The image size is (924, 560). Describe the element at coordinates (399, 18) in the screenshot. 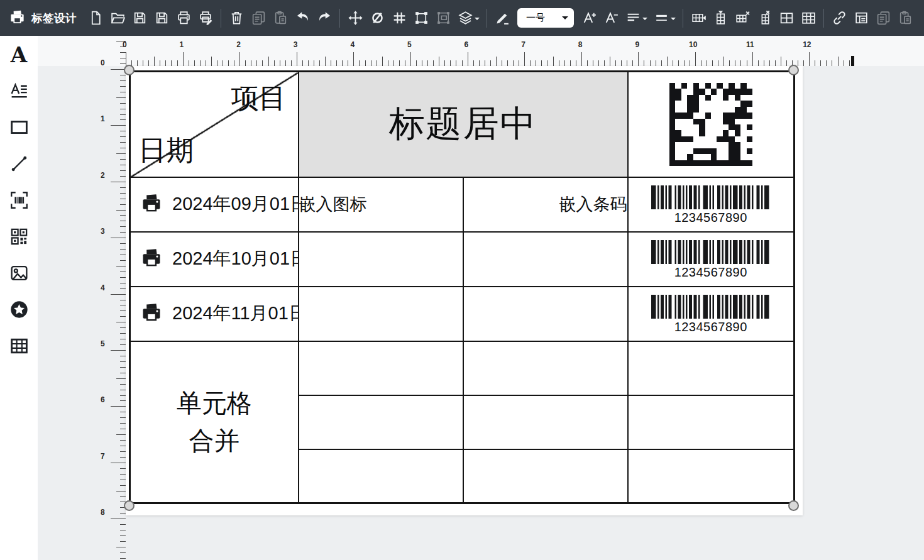

I see `grid-button` at that location.